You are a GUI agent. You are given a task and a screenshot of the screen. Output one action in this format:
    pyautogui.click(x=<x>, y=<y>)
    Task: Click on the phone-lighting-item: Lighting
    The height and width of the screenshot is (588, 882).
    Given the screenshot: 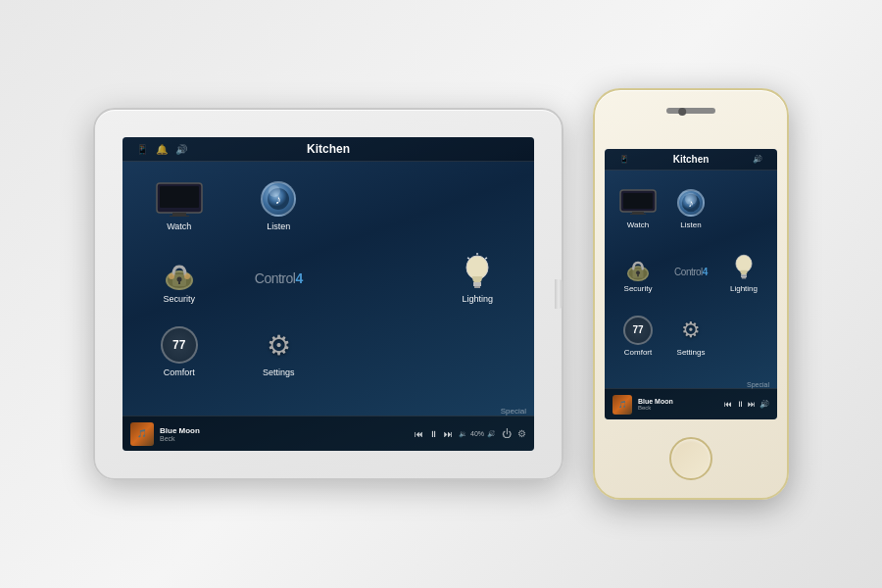 What is the action you would take?
    pyautogui.click(x=744, y=272)
    